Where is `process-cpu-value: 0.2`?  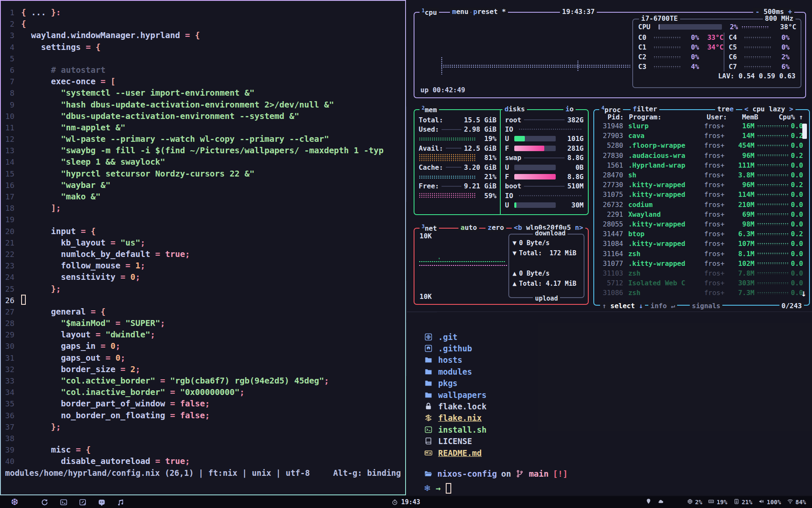
process-cpu-value: 0.2 is located at coordinates (797, 156).